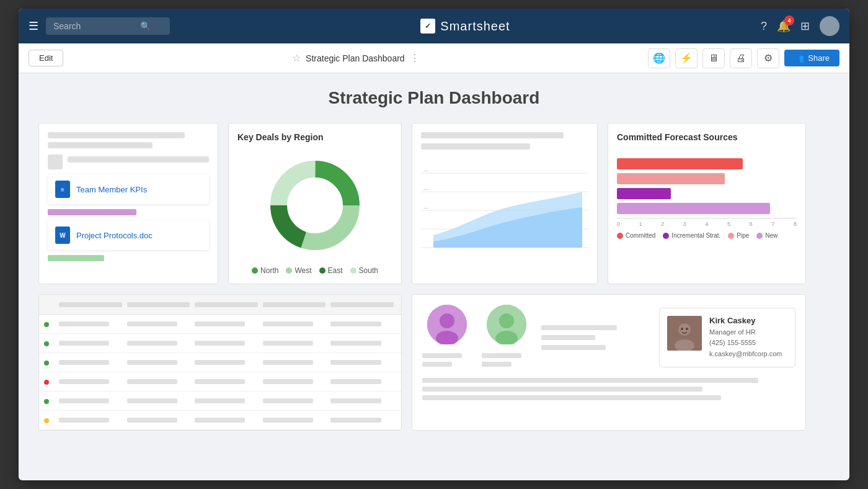 This screenshot has height=489, width=868. What do you see at coordinates (686, 58) in the screenshot?
I see `filter-icon: ⚡` at bounding box center [686, 58].